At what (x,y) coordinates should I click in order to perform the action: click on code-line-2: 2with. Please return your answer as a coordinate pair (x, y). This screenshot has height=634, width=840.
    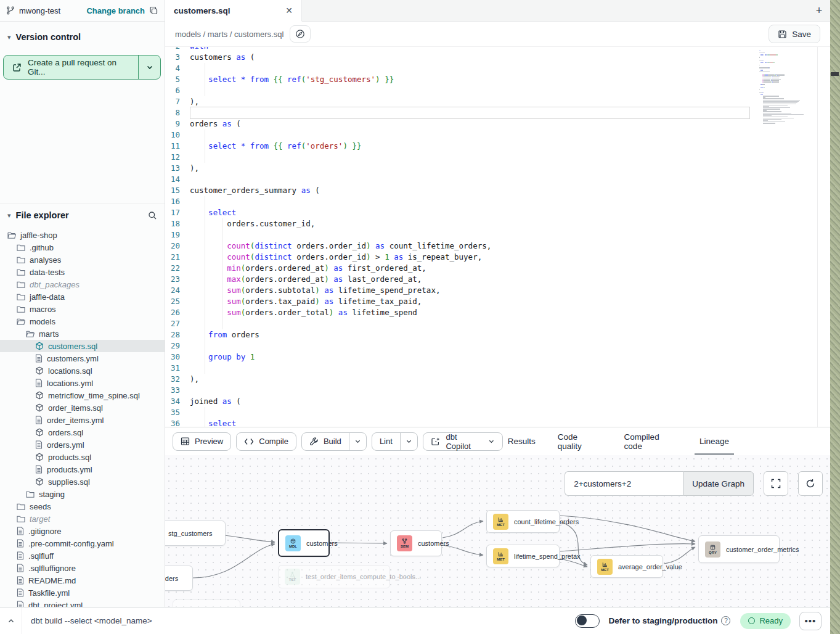
    Looking at the image, I should click on (457, 49).